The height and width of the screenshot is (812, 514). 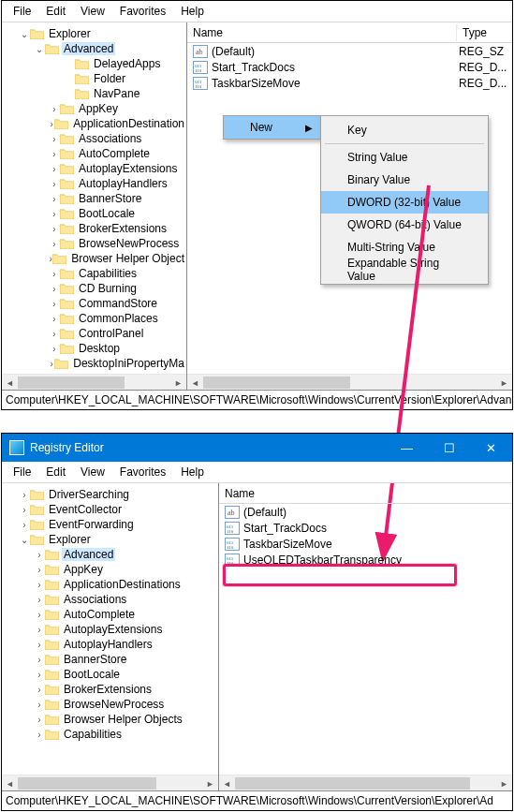 What do you see at coordinates (94, 333) in the screenshot?
I see `tree-item: ›ControlPanel` at bounding box center [94, 333].